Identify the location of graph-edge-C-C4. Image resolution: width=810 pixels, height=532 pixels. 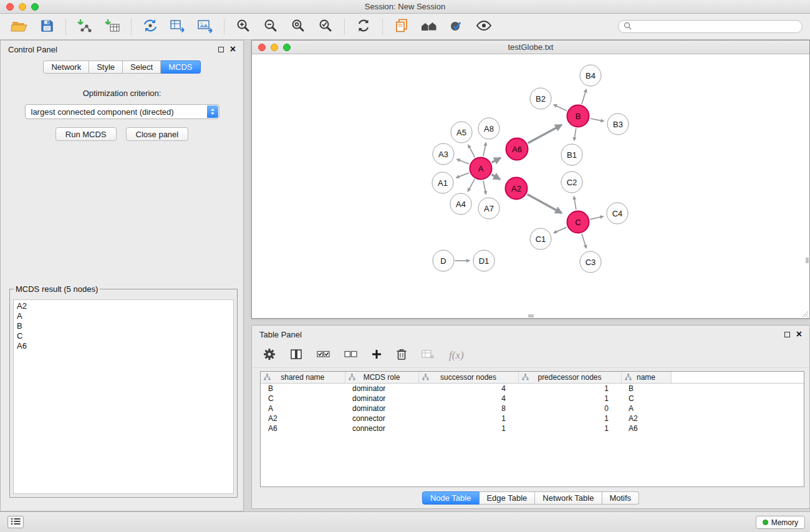
(597, 218).